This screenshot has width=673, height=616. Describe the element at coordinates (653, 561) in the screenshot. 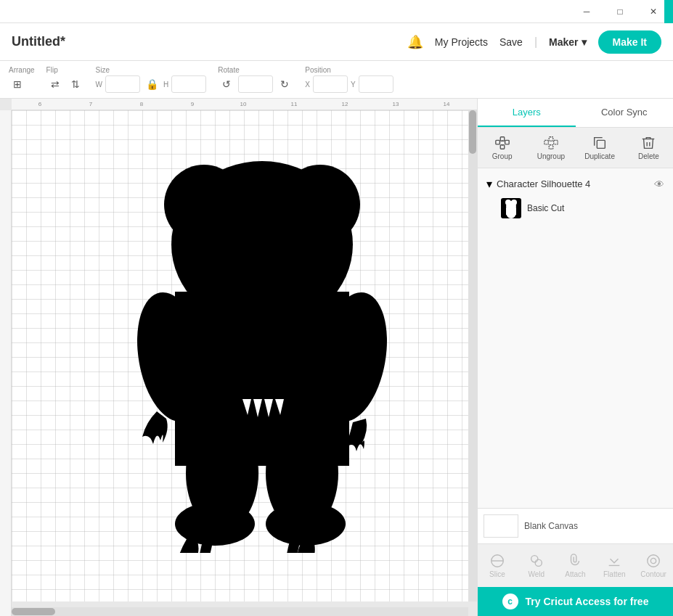

I see `contour-icon` at that location.